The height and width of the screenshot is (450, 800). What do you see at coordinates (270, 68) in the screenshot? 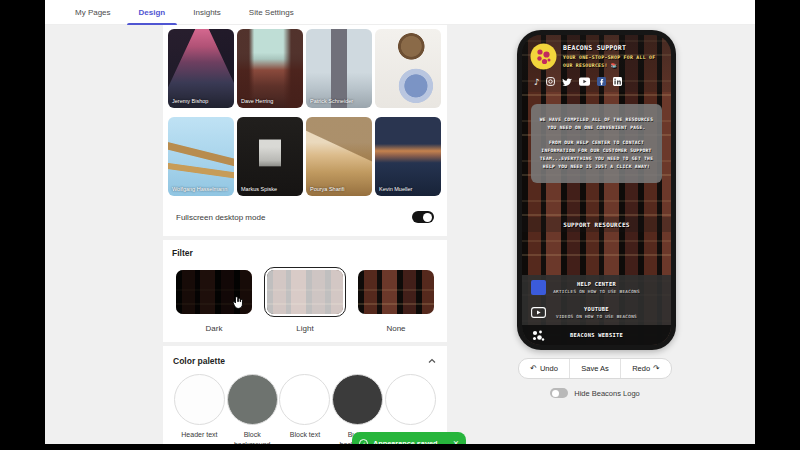
I see `background-option-2: Dave Herring` at bounding box center [270, 68].